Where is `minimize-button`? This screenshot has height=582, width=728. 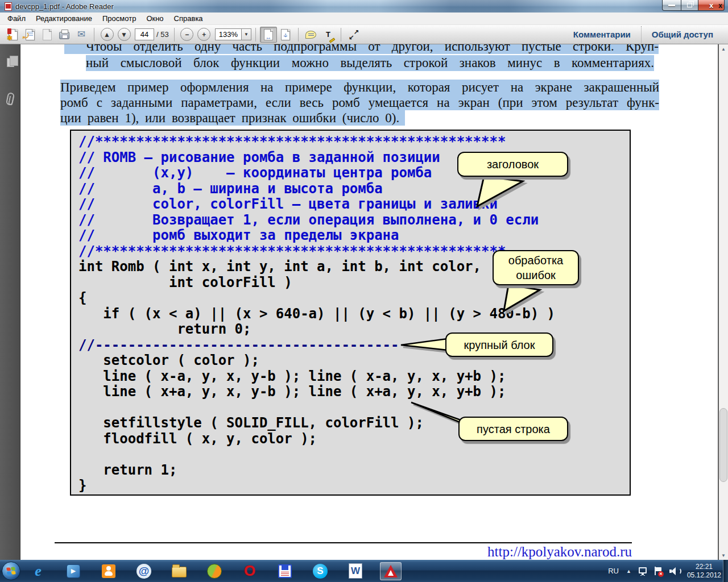
minimize-button is located at coordinates (672, 6).